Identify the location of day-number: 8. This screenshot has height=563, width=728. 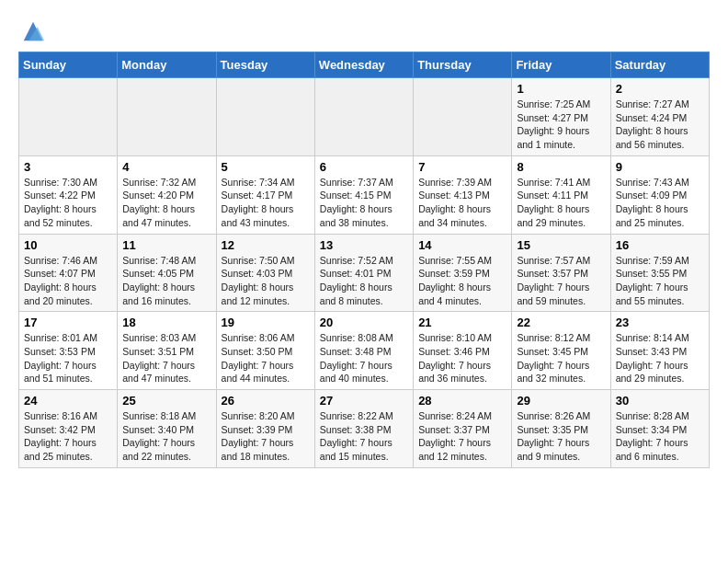
(561, 167).